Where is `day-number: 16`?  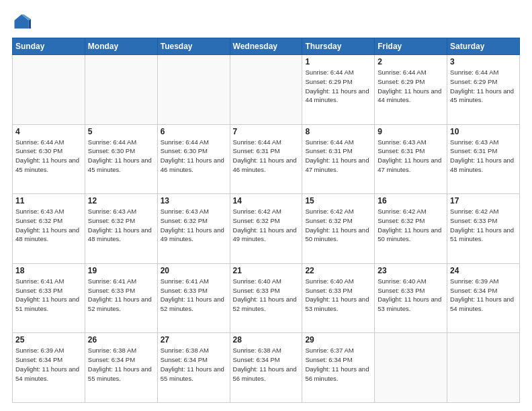
day-number: 16 is located at coordinates (411, 201).